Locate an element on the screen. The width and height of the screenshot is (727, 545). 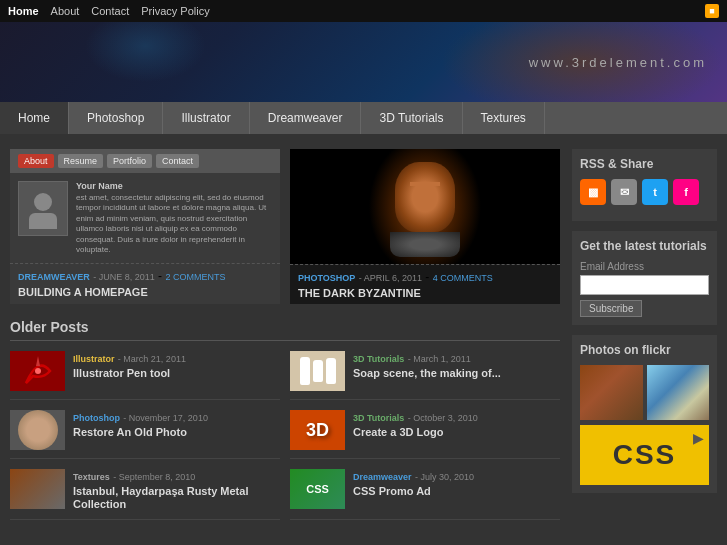
post-meta-logo: 3D Tutorials - October 3, 2010 is located at coordinates (456, 417).